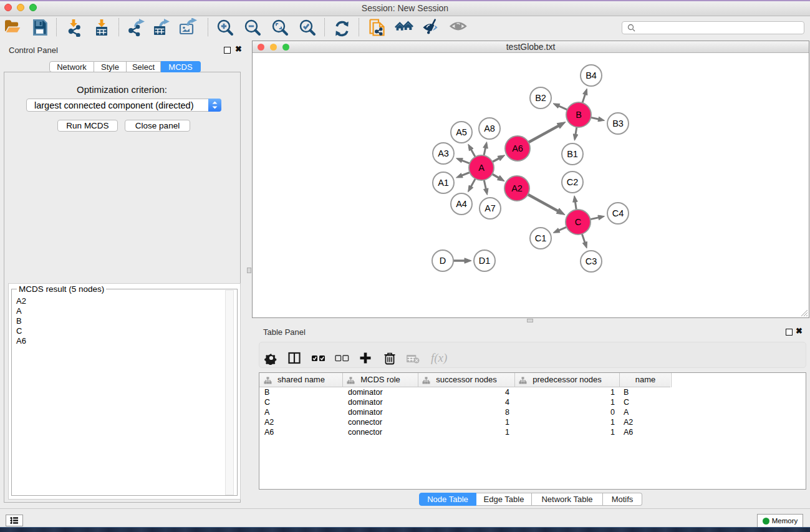 This screenshot has height=532, width=810. What do you see at coordinates (485, 261) in the screenshot?
I see `svg-text: D1` at bounding box center [485, 261].